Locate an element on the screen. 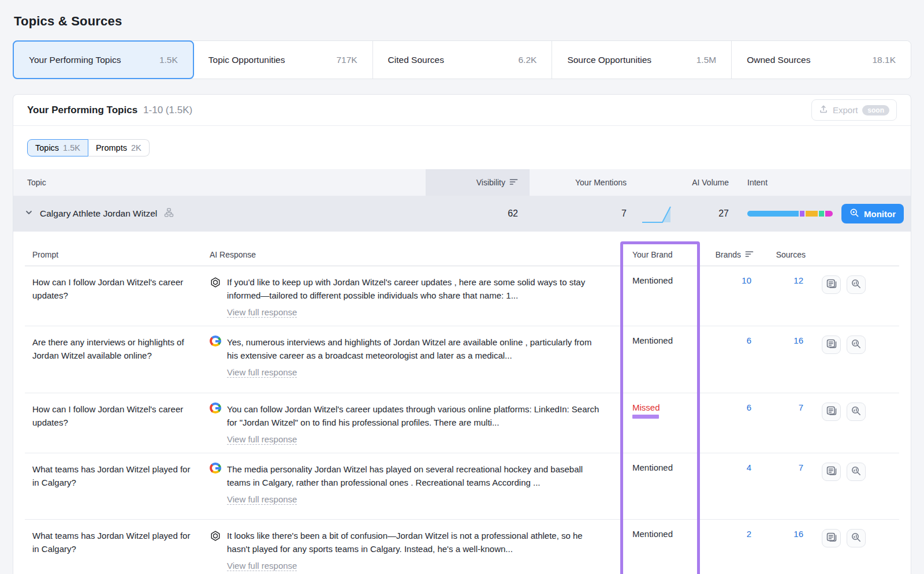 This screenshot has height=574, width=924. soon-badge: soon is located at coordinates (875, 110).